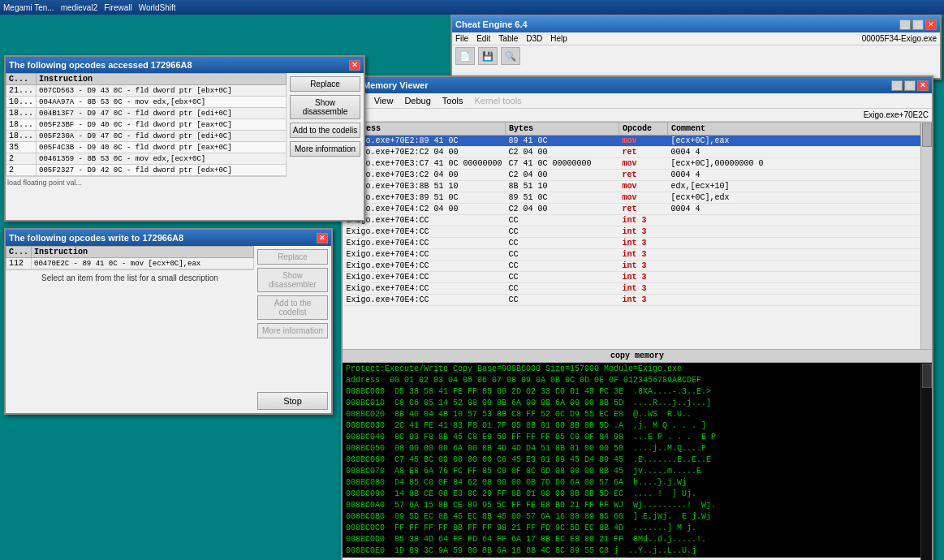 Image resolution: width=944 pixels, height=560 pixels. I want to click on table-row: Exigo.exe+70E2:C2 04 00C2 04 00ret0004 4, so click(631, 153).